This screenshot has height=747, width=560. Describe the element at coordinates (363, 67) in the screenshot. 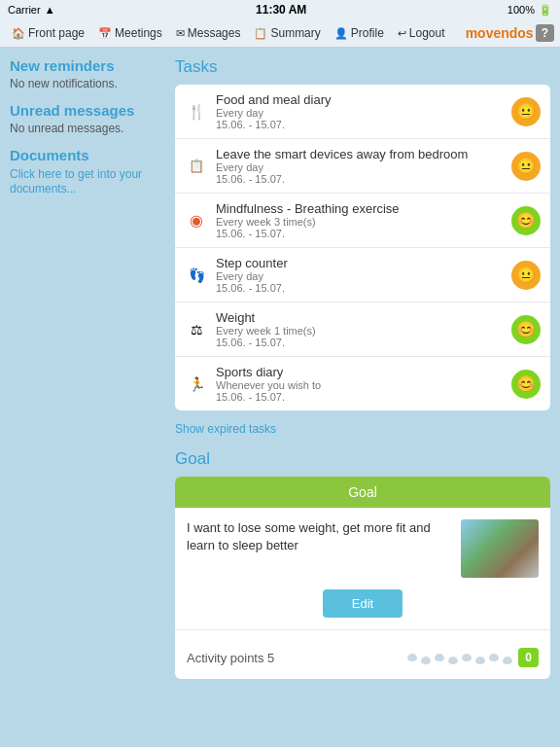

I see `tasks-title: Tasks` at that location.